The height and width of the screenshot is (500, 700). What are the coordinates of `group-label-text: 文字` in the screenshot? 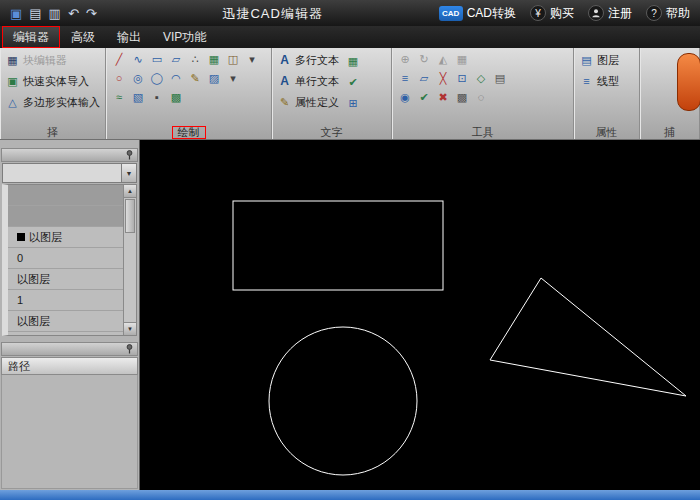 It's located at (332, 132).